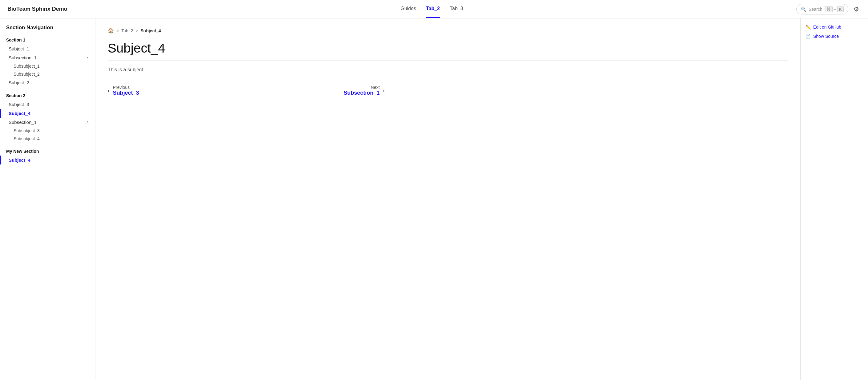 This screenshot has width=868, height=380. Describe the element at coordinates (137, 31) in the screenshot. I see `breadcrumb-sep2: >` at that location.